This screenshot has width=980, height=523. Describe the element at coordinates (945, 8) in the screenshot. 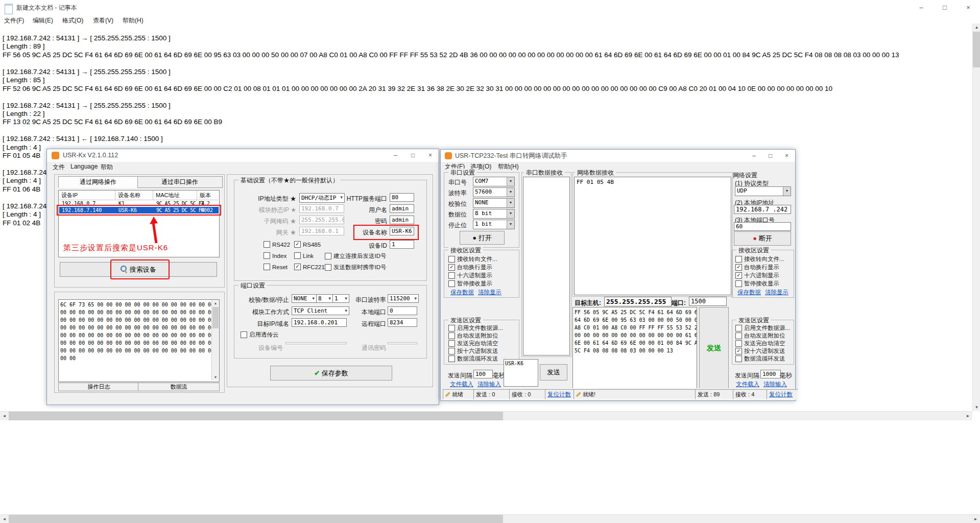

I see `notepad-maximize-button: □` at that location.